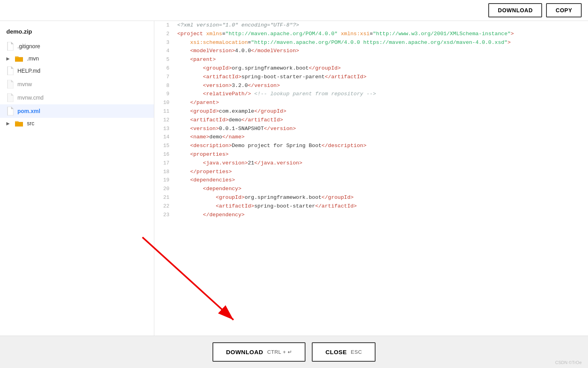  Describe the element at coordinates (164, 155) in the screenshot. I see `line-number: 16` at that location.